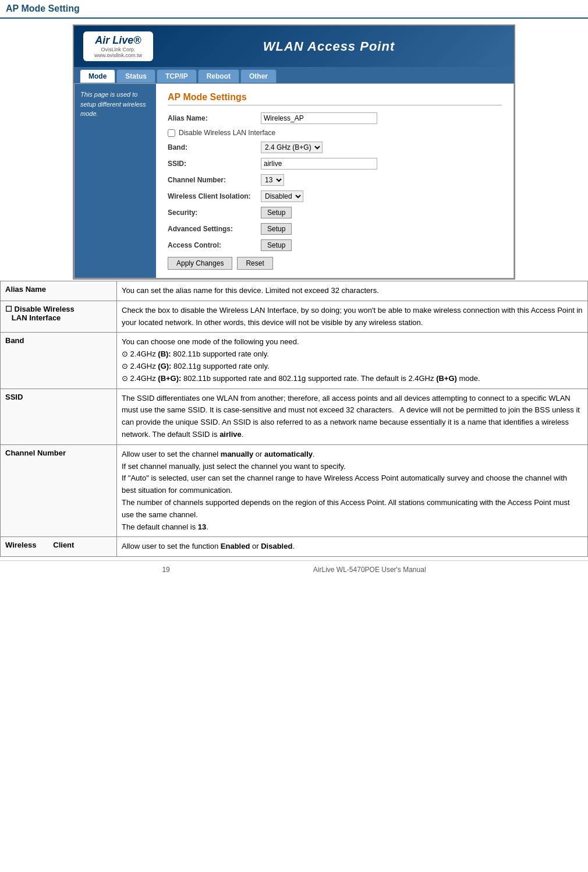 The image size is (588, 872). What do you see at coordinates (319, 164) in the screenshot?
I see `ssid-input` at bounding box center [319, 164].